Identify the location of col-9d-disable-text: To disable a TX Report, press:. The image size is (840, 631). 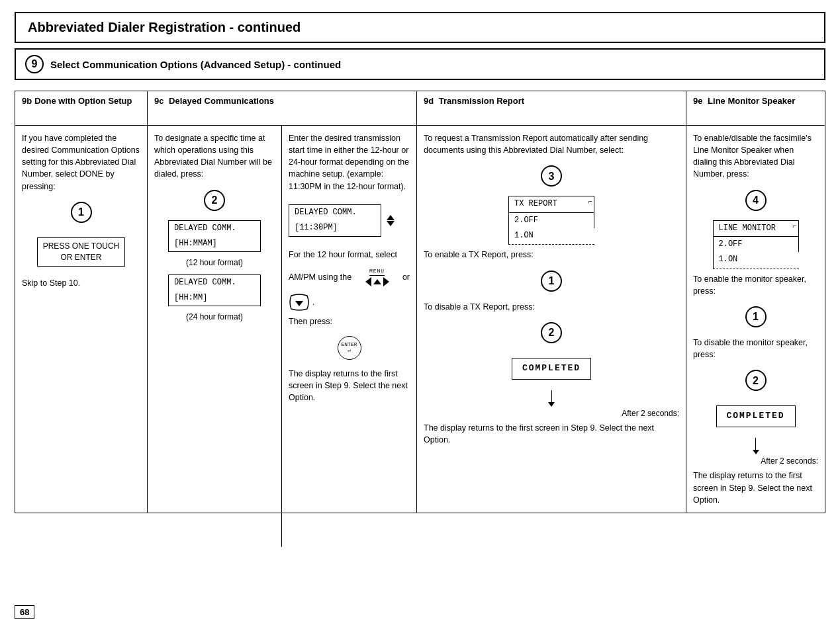
(551, 307).